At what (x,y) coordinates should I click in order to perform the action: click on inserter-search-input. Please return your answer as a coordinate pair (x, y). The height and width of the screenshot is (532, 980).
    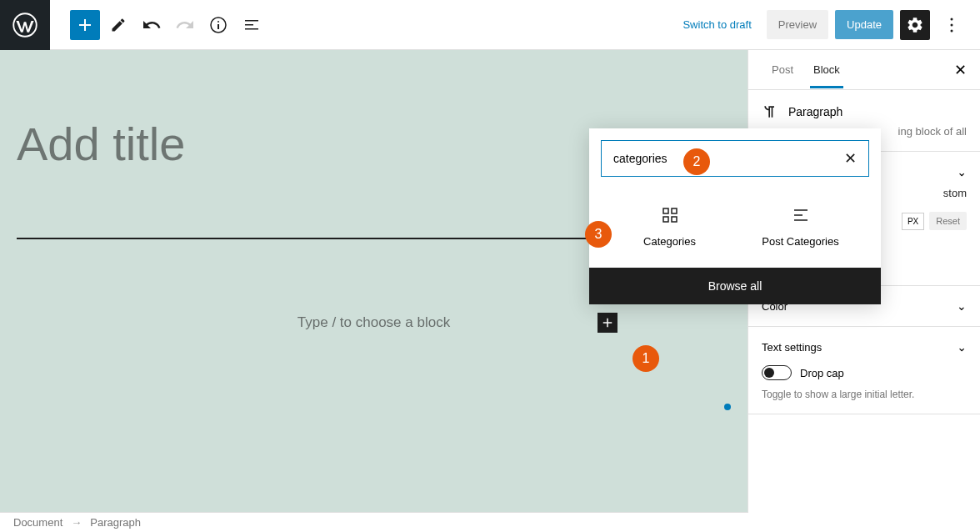
    Looking at the image, I should click on (728, 158).